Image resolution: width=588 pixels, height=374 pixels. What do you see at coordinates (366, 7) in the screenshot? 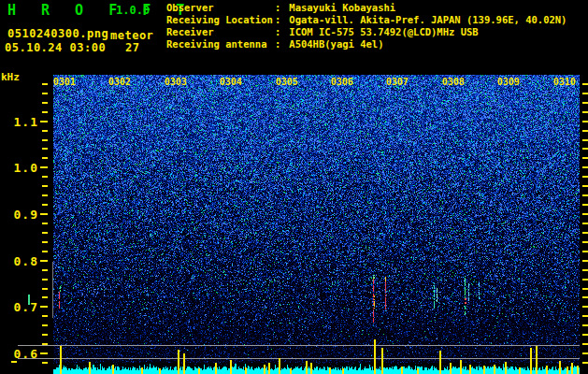
I see `info-row: Observer:Masayuki Kobayashi` at bounding box center [366, 7].